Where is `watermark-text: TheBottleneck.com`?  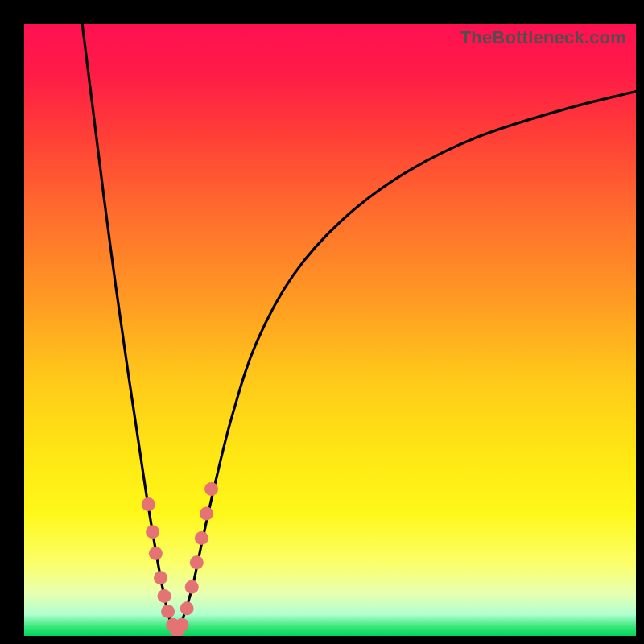 watermark-text: TheBottleneck.com is located at coordinates (543, 38).